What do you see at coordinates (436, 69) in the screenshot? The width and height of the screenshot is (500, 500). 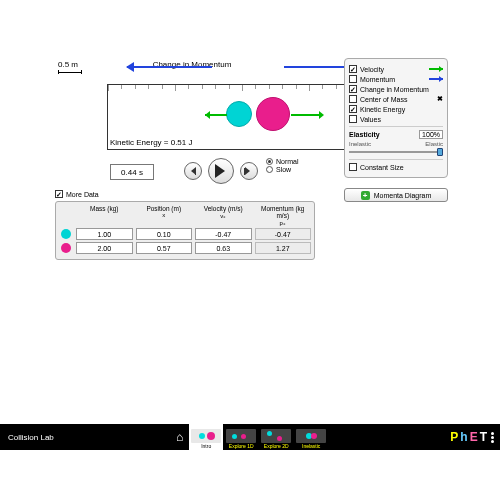 I see `velocity-arrow-icon` at bounding box center [436, 69].